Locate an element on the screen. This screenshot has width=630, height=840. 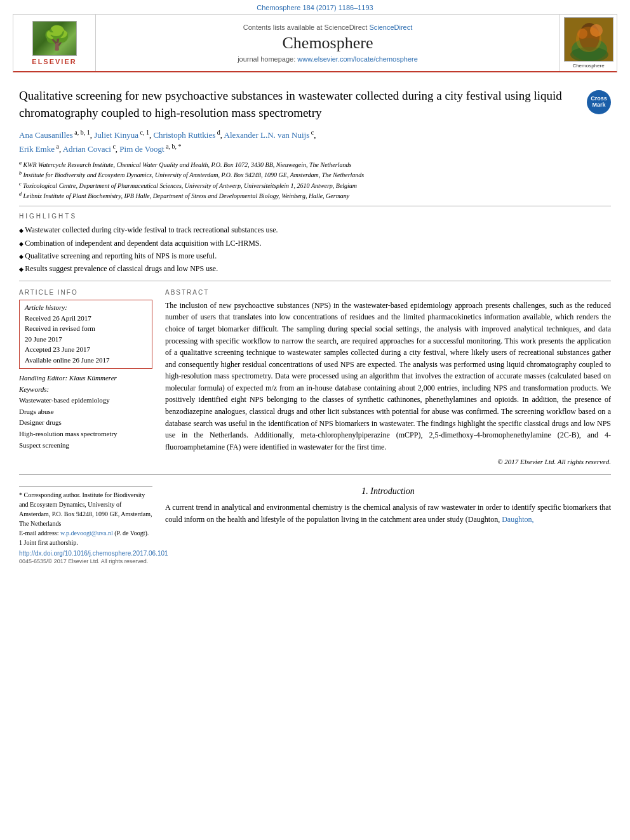
abstract-text: The inclusion of new psychoactive substa… is located at coordinates (388, 377).